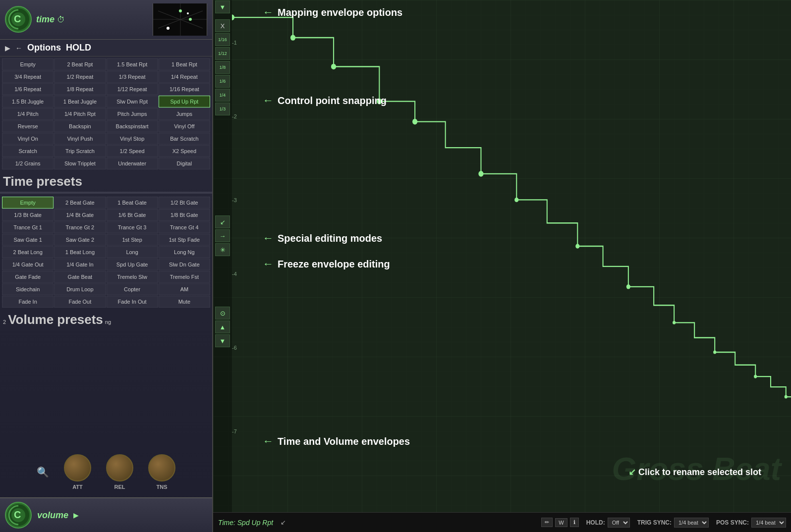 The height and width of the screenshot is (532, 791). Describe the element at coordinates (80, 277) in the screenshot. I see `volume-preset-25: Gate Beat` at that location.